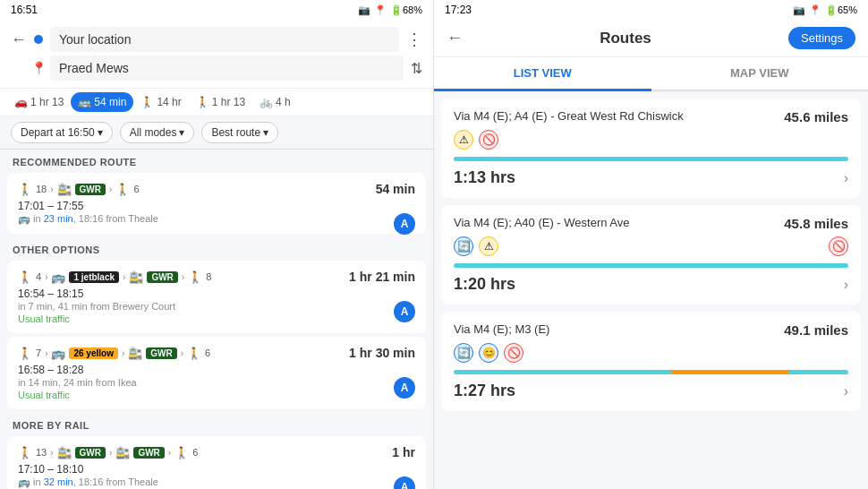 This screenshot has height=489, width=868. What do you see at coordinates (217, 68) in the screenshot?
I see `destination-row: 📍 ⇅` at bounding box center [217, 68].